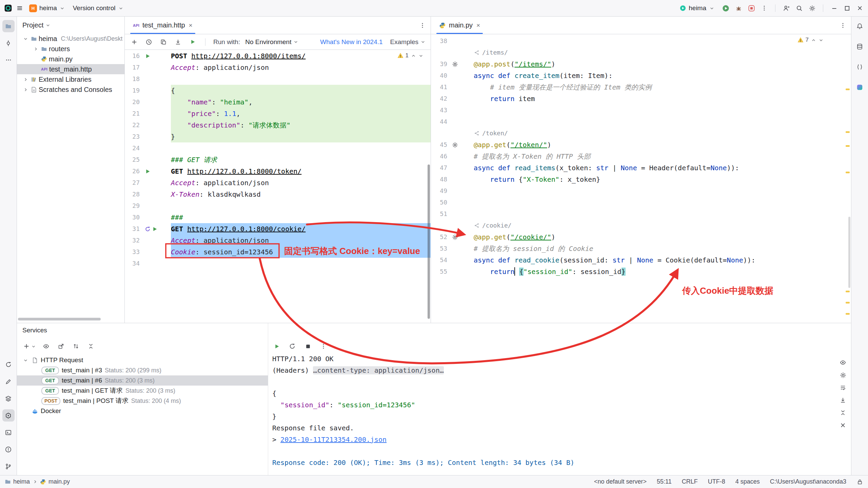 The image size is (868, 488). What do you see at coordinates (142, 401) in the screenshot?
I see `request-run-item: POSTtest_main | POST 请求Status: 200 (4 ms…` at bounding box center [142, 401].